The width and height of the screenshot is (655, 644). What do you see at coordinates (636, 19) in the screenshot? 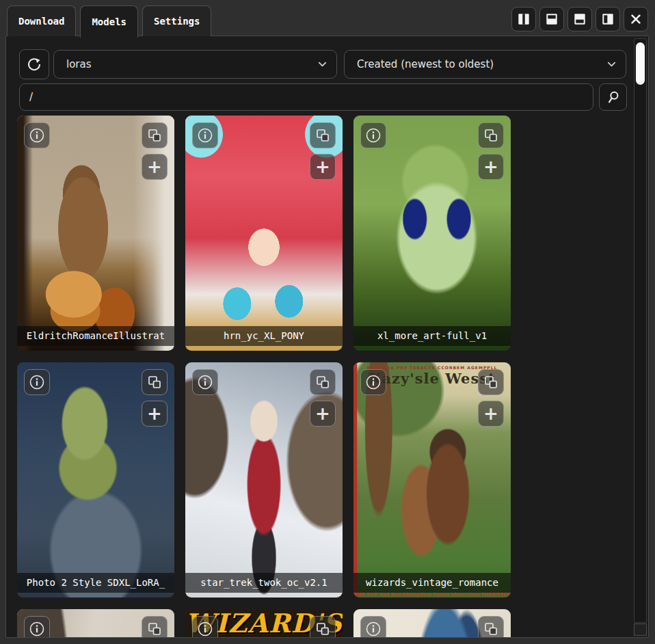
I see `close-button` at bounding box center [636, 19].